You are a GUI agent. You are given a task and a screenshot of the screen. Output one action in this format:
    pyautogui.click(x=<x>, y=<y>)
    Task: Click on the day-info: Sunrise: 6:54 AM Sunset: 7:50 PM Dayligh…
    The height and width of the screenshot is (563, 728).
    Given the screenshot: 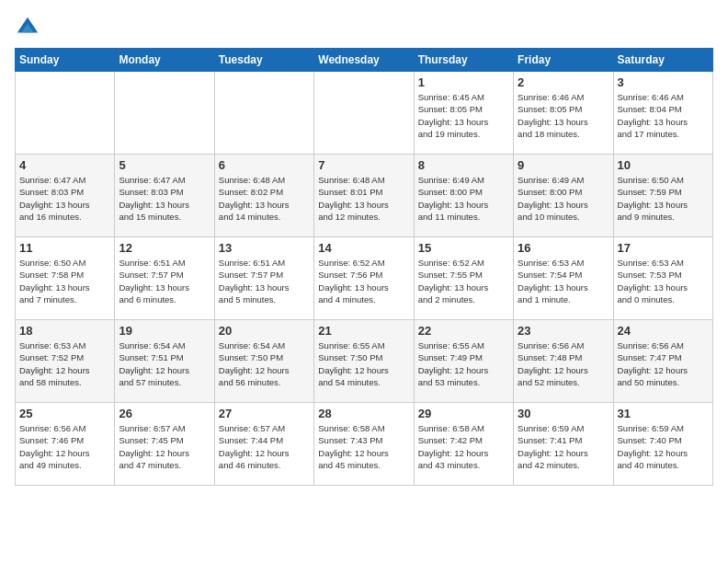 What is the action you would take?
    pyautogui.click(x=265, y=364)
    